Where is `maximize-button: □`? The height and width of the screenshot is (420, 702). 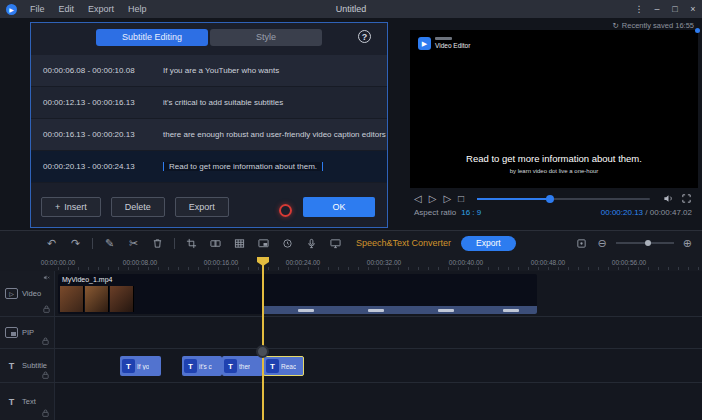 maximize-button: □ is located at coordinates (675, 9).